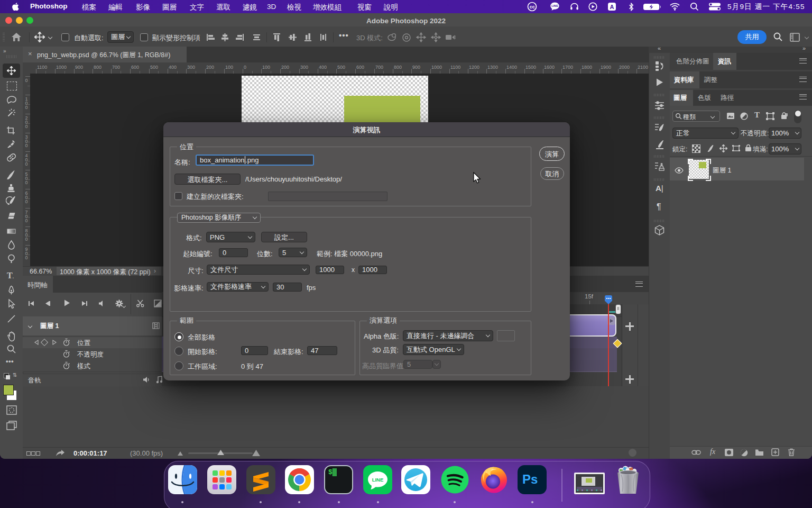  Describe the element at coordinates (532, 7) in the screenshot. I see `svg-text: cc` at that location.